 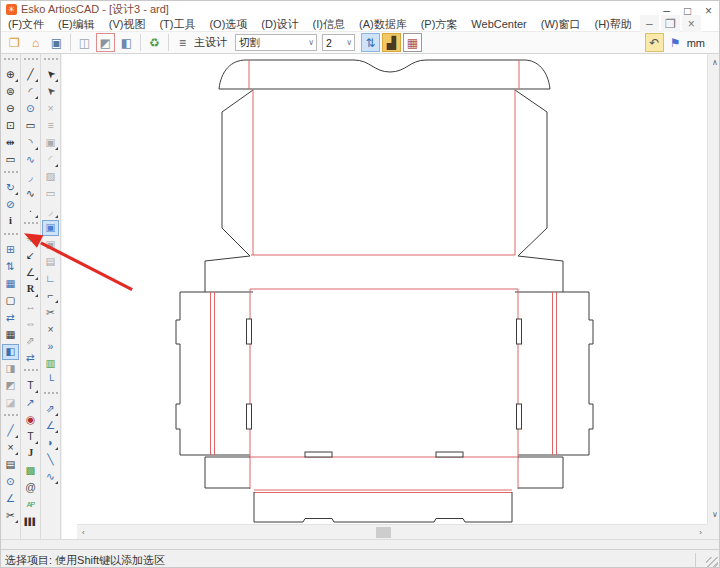 What do you see at coordinates (30, 358) in the screenshot?
I see `move-point-tool: ⇄` at bounding box center [30, 358].